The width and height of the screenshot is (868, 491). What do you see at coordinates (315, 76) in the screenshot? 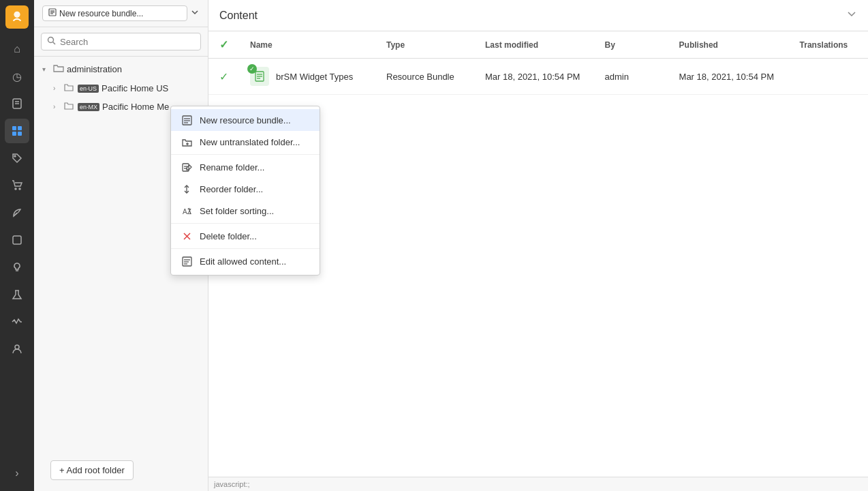
I see `row-name: brSM Widget Types` at bounding box center [315, 76].